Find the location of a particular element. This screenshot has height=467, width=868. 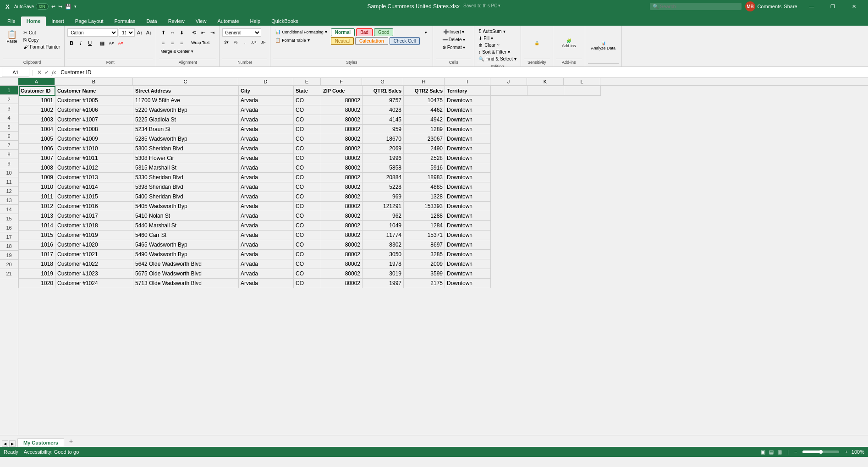

sheet-tab-my-customers: My Customers is located at coordinates (41, 443).